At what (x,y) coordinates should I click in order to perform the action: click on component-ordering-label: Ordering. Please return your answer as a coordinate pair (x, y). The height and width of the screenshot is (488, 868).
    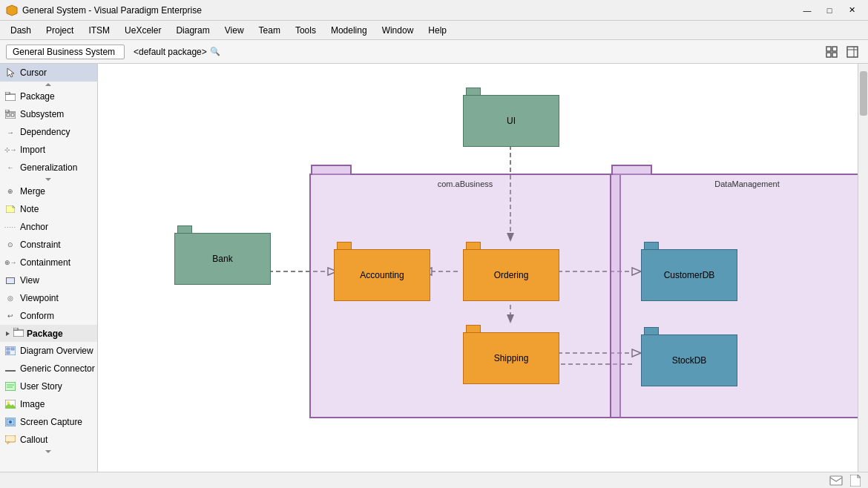
    Looking at the image, I should click on (512, 275).